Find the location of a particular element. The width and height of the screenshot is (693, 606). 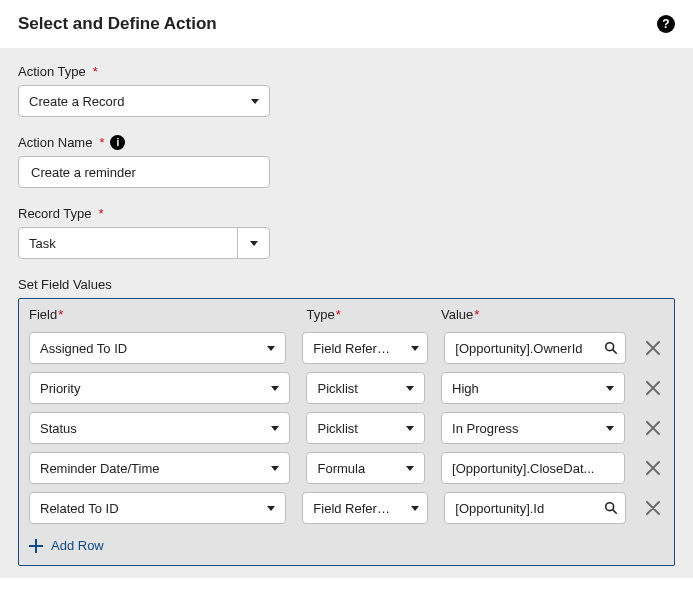

record-type-combobox: Task is located at coordinates (144, 243).